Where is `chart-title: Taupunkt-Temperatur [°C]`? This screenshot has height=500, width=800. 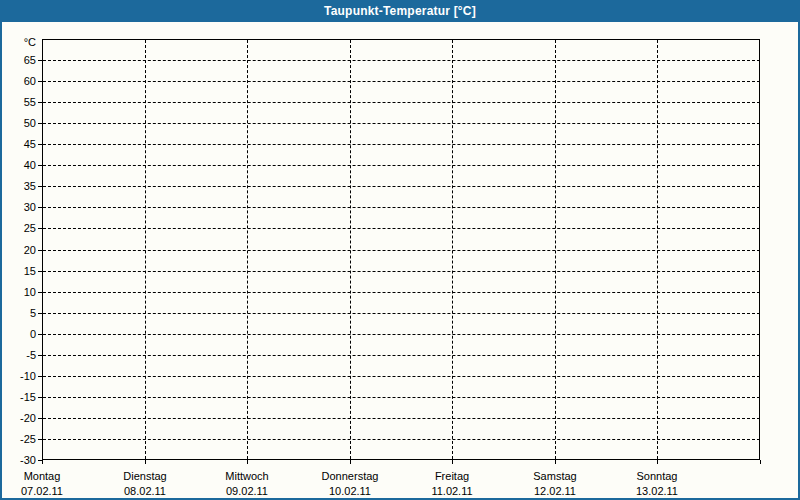
chart-title: Taupunkt-Temperatur [°C] is located at coordinates (400, 11).